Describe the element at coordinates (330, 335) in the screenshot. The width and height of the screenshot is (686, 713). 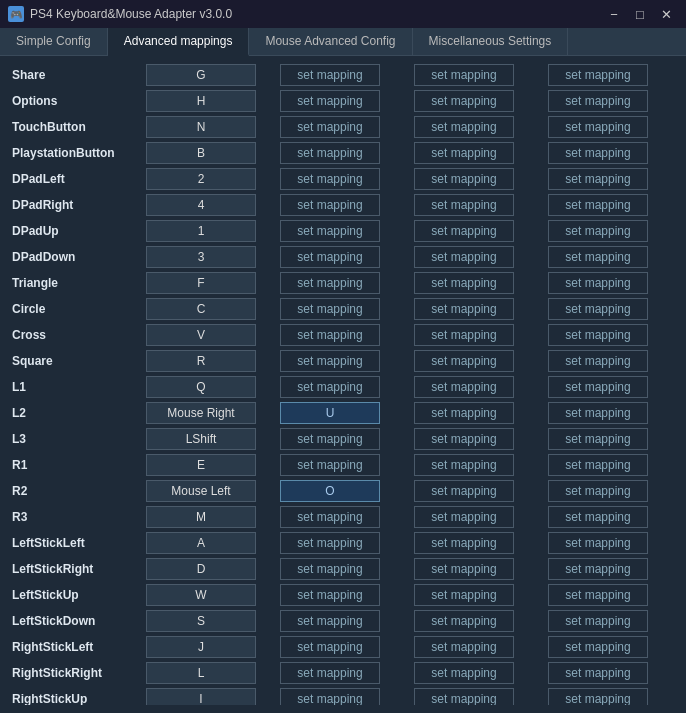
I see `set-mapping-1-10: set mapping` at that location.